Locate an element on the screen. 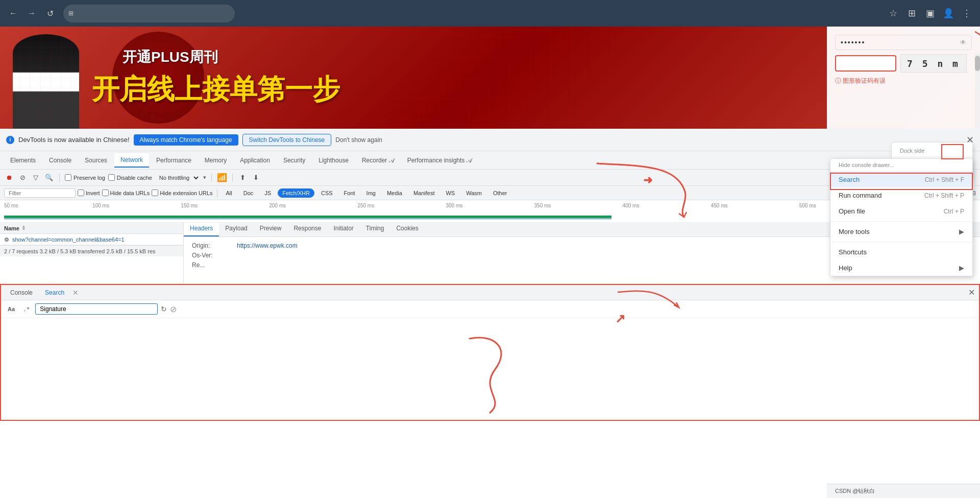 The height and width of the screenshot is (498, 980). notify-message: DevTools is now available in Chinese! is located at coordinates (74, 140).